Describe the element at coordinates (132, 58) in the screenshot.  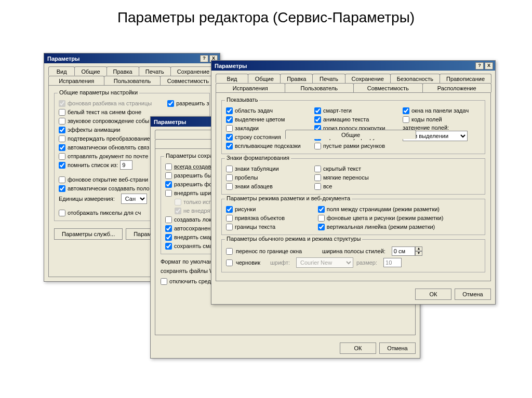
I see `titlebar: Параметры ? X` at that location.